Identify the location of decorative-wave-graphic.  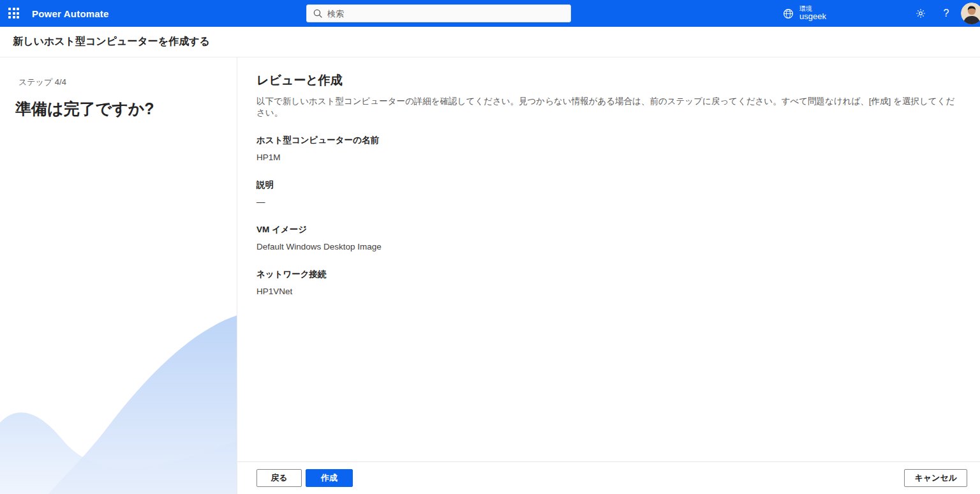
(119, 401).